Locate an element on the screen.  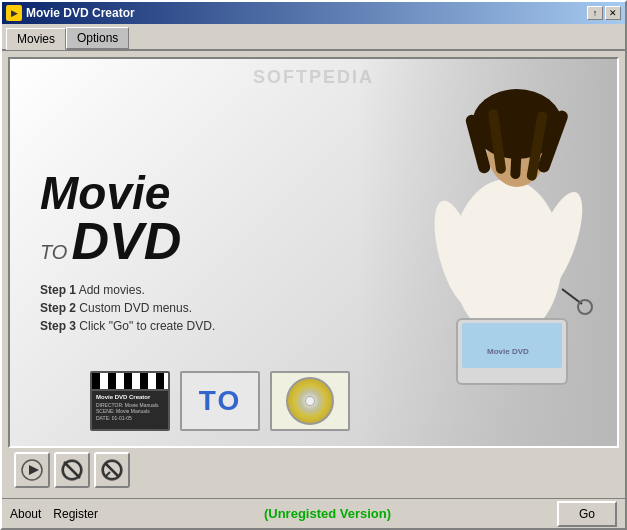
add-icon is located at coordinates (32, 470).